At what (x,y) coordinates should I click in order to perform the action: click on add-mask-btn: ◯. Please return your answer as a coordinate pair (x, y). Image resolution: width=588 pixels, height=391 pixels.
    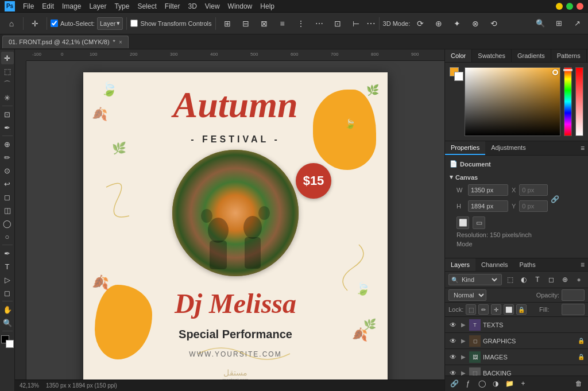
    Looking at the image, I should click on (482, 384).